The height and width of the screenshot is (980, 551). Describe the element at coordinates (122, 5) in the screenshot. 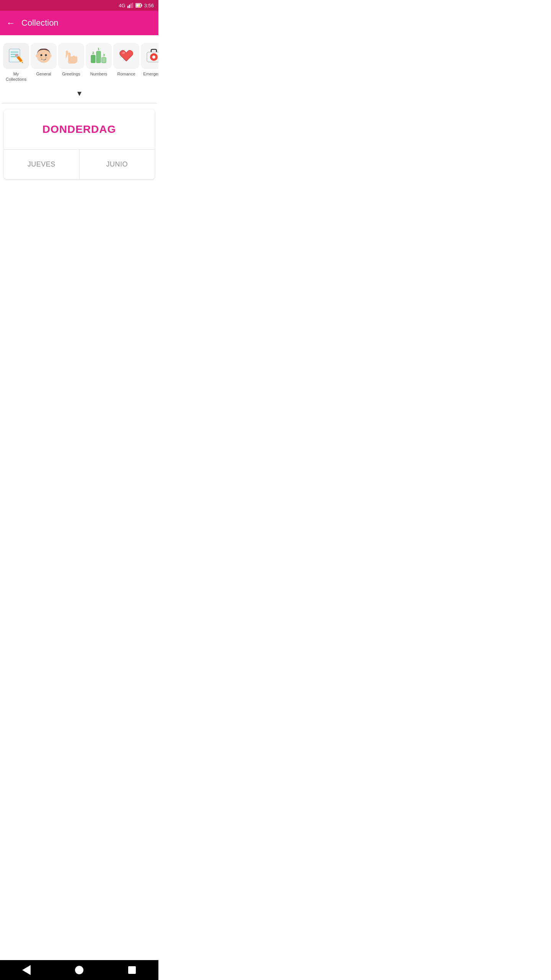

I see `signal-indicator: 4G` at that location.